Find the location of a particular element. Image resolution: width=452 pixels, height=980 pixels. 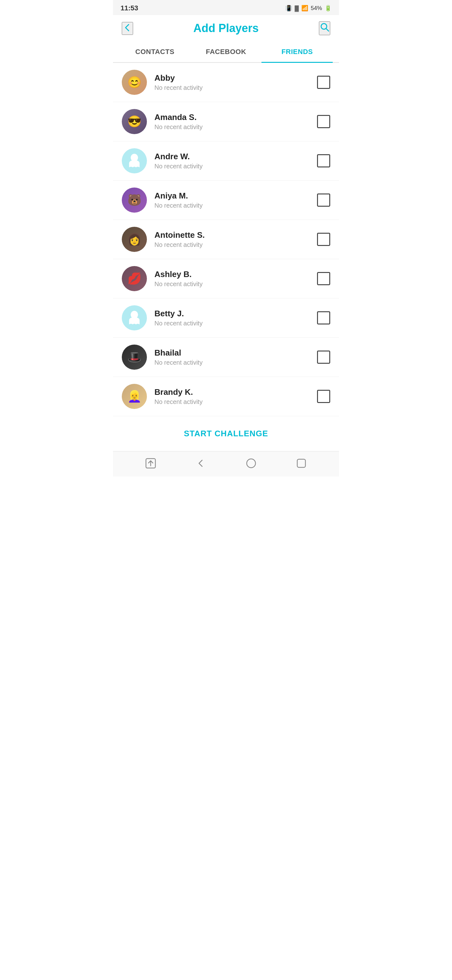

wifi-icon: ▓ is located at coordinates (297, 8).